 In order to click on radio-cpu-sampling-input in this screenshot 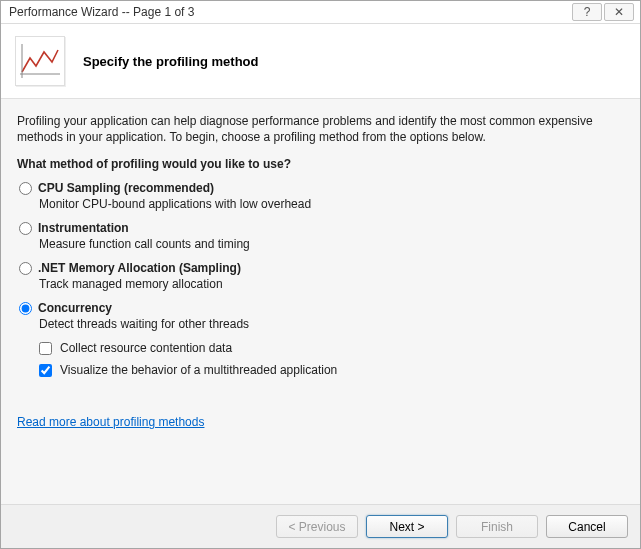, I will do `click(26, 188)`.